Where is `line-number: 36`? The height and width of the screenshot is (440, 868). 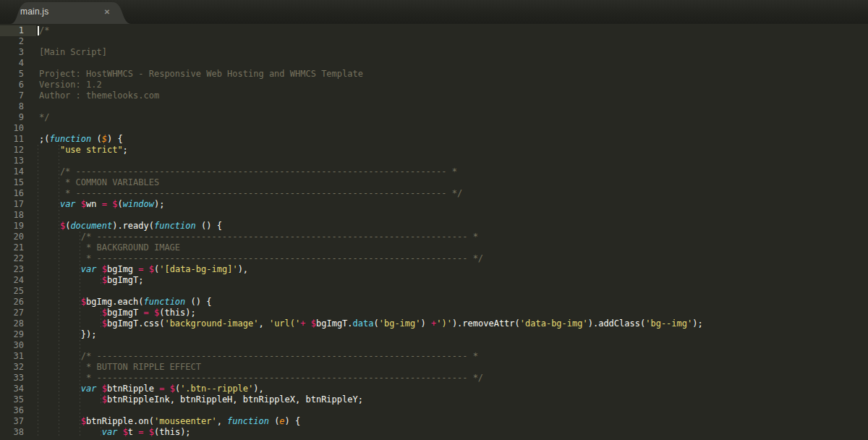 line-number: 36 is located at coordinates (18, 411).